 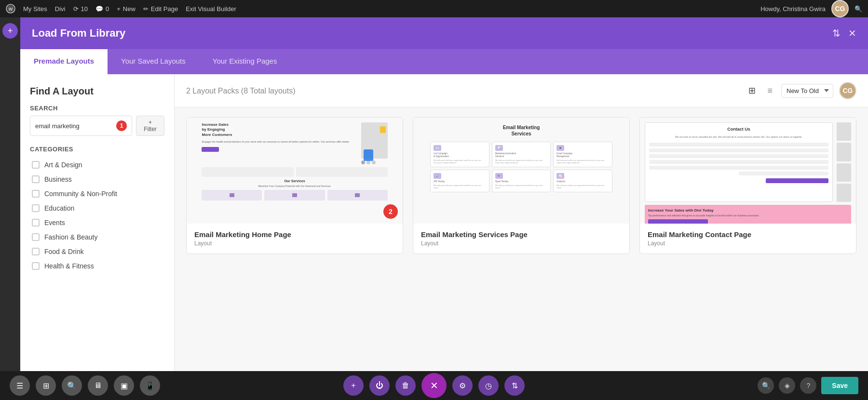 I want to click on category-events-checkbox, so click(x=36, y=223).